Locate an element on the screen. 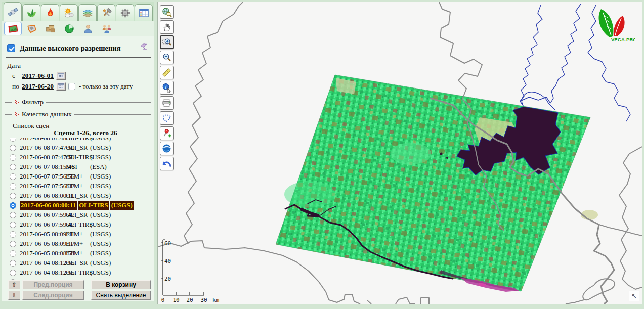 Image resolution: width=644 pixels, height=309 pixels. scene-row: 2017-06-07 07:56:56ETM+(USGS) is located at coordinates (78, 177).